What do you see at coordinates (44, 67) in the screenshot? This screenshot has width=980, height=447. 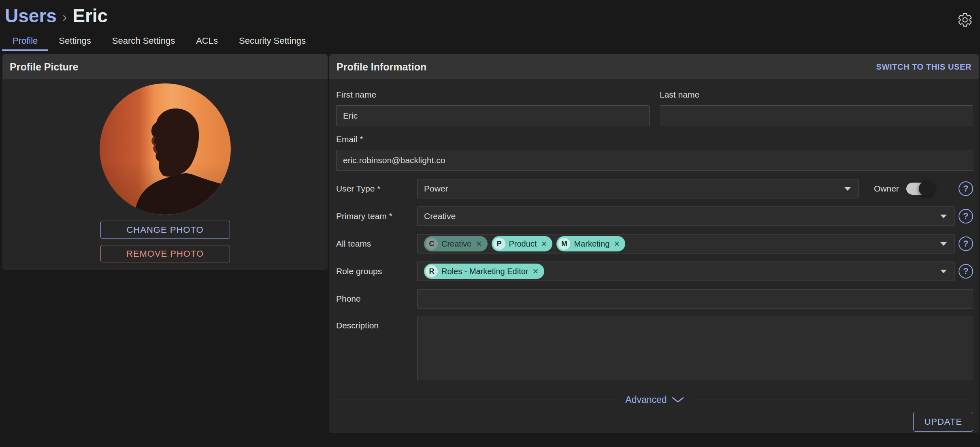 I see `profile-picture-title: Profile Picture` at bounding box center [44, 67].